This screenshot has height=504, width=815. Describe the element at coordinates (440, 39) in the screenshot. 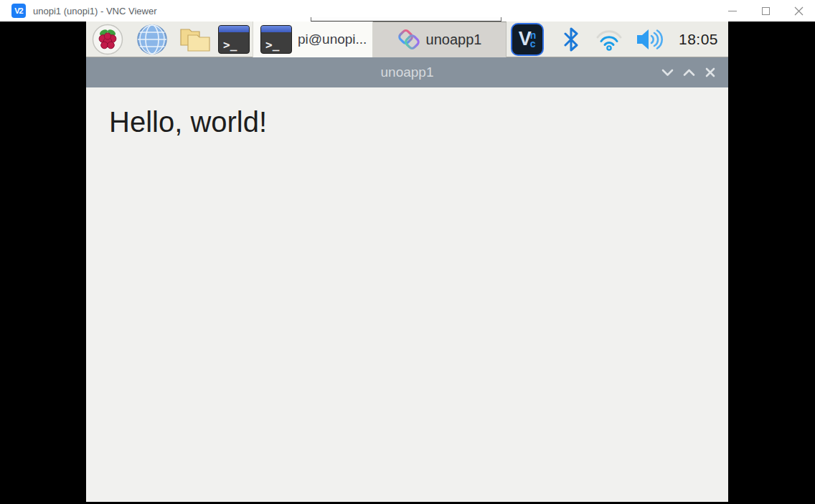

I see `task-button-unoapp1: unoapp1` at that location.